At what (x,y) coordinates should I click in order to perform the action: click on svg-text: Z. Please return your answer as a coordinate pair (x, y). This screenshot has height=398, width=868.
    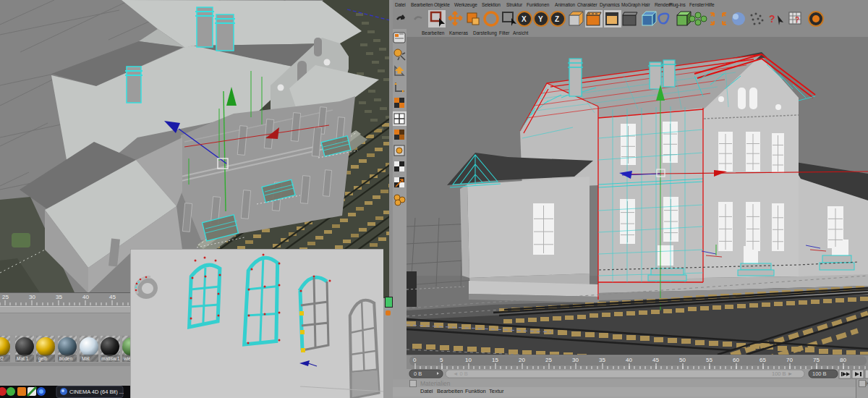
    Looking at the image, I should click on (557, 19).